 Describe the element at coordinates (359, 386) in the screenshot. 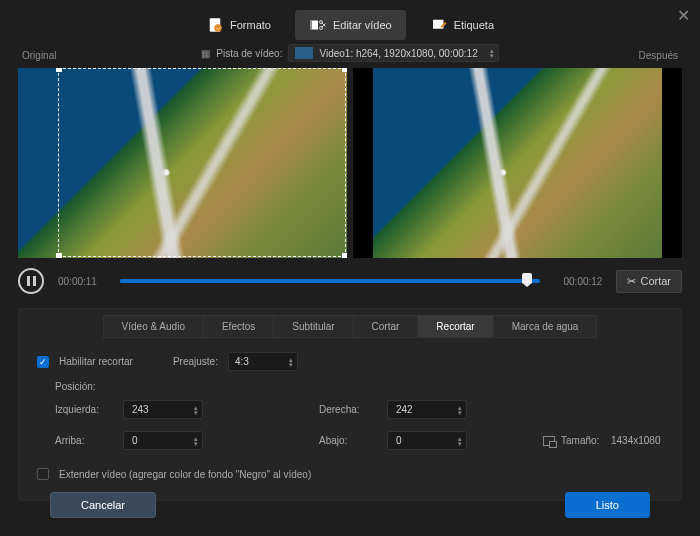

I see `position-label: Posición:` at that location.